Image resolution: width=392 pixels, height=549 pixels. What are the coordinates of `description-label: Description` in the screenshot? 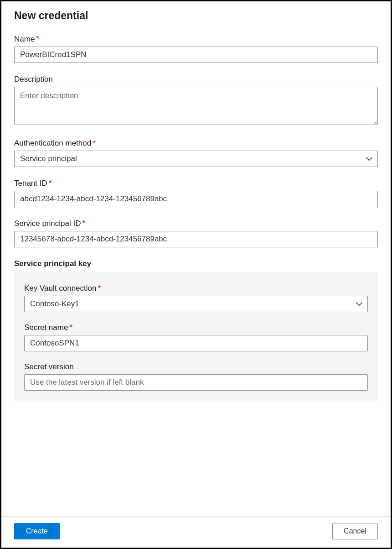 It's located at (196, 79).